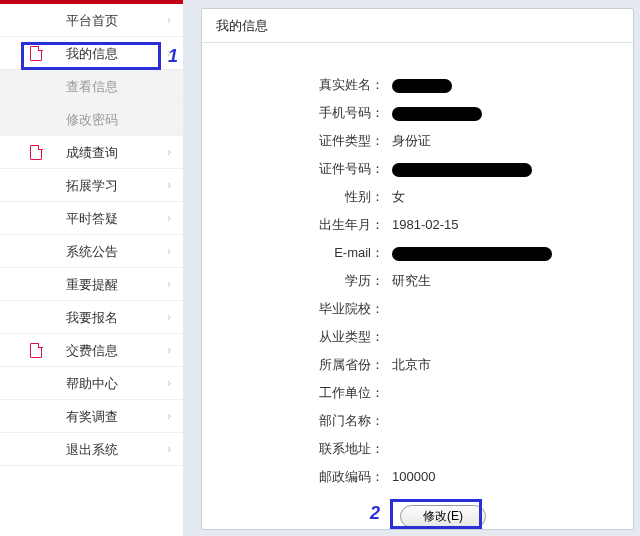 Image resolution: width=640 pixels, height=536 pixels. What do you see at coordinates (92, 318) in the screenshot?
I see `sidebar-item-label: 我要报名` at bounding box center [92, 318].